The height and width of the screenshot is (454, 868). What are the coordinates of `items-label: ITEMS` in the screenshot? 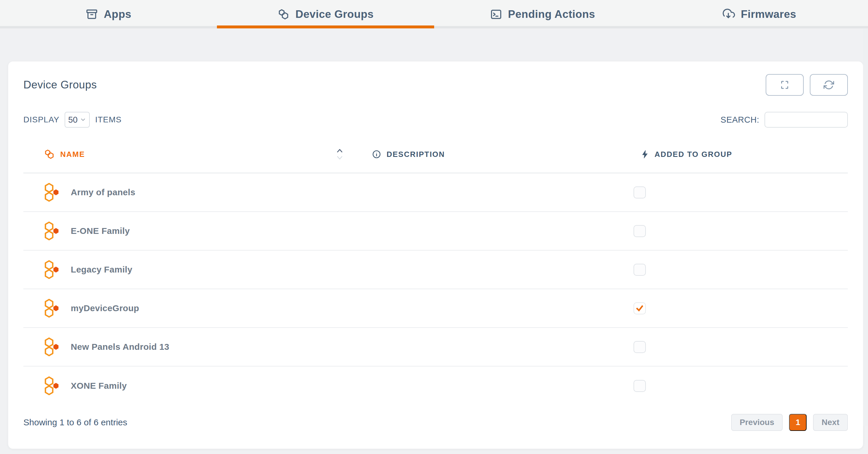 It's located at (108, 120).